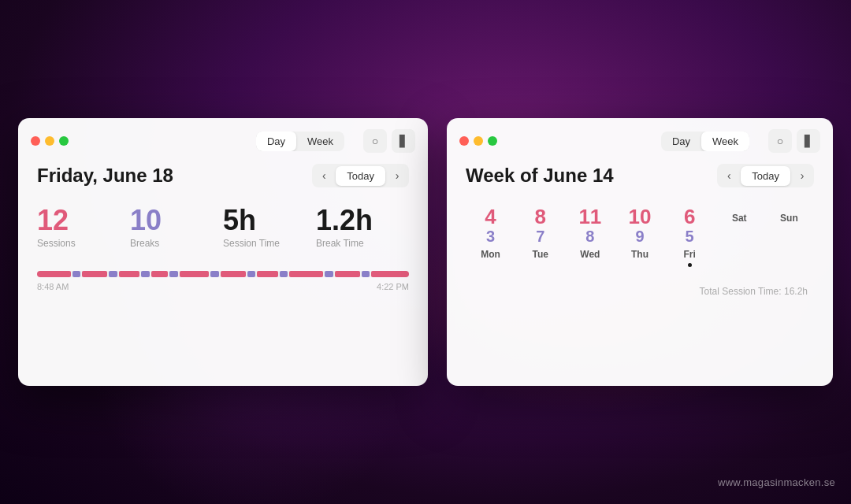  I want to click on circle-icon-button-week: ○, so click(780, 141).